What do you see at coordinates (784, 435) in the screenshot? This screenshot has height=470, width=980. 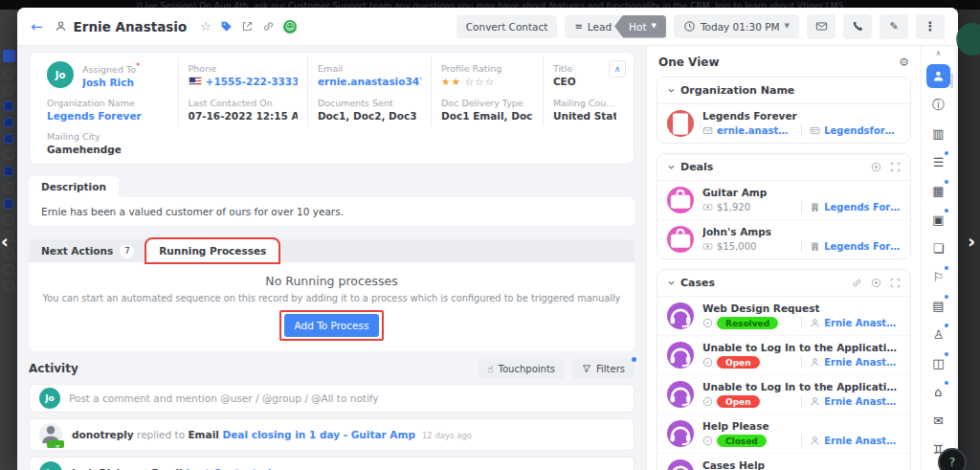 I see `related-record-item: Help PleaseClosedErnie Anastasio` at bounding box center [784, 435].